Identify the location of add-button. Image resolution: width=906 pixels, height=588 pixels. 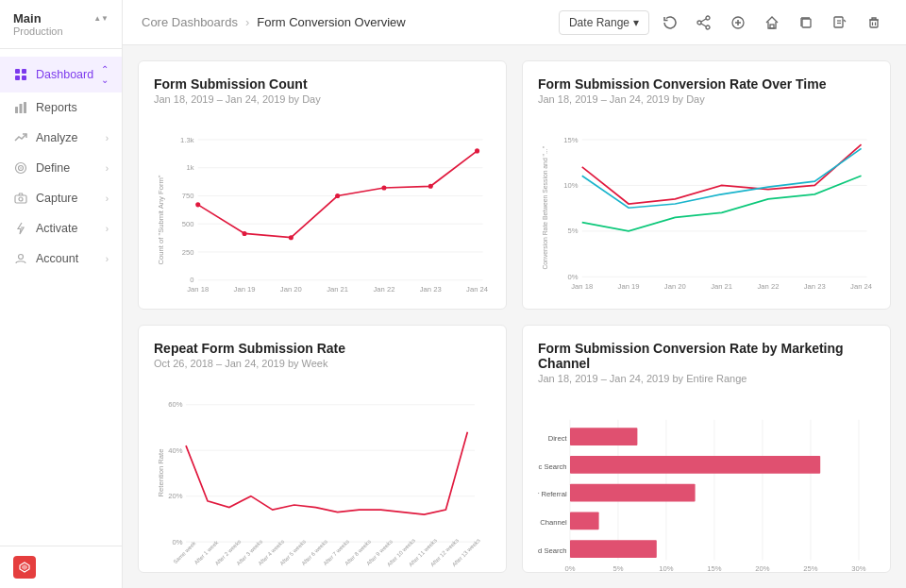
(738, 23).